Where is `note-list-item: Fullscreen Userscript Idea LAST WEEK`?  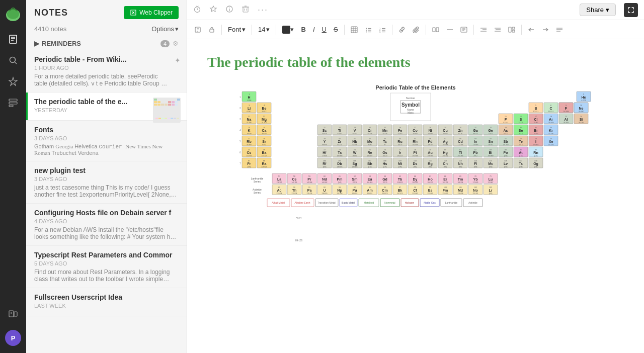
note-list-item: Fullscreen Userscript Idea LAST WEEK is located at coordinates (107, 302).